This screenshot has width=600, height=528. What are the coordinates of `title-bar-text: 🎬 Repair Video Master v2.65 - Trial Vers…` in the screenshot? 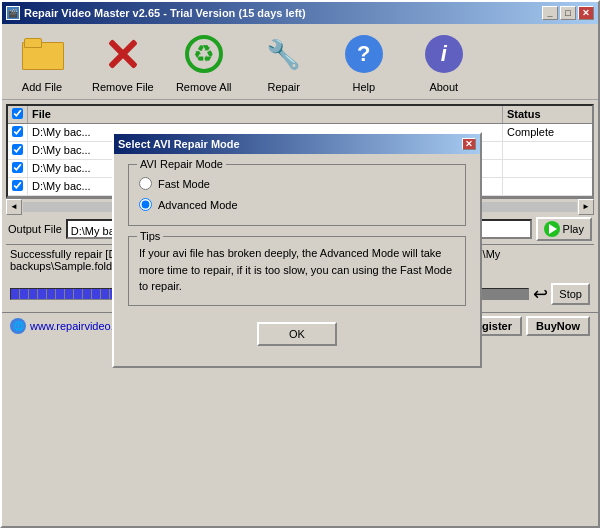 It's located at (156, 13).